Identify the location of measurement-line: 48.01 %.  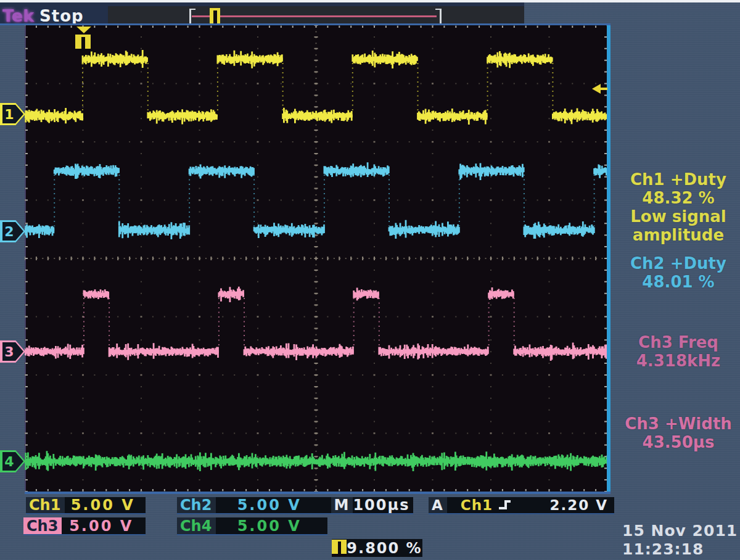
(677, 282).